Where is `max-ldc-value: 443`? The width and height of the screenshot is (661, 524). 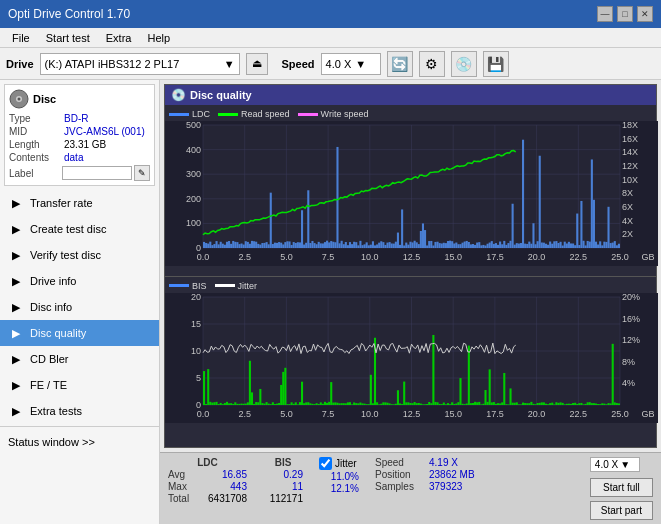
max-ldc-value: 443 is located at coordinates (227, 486).